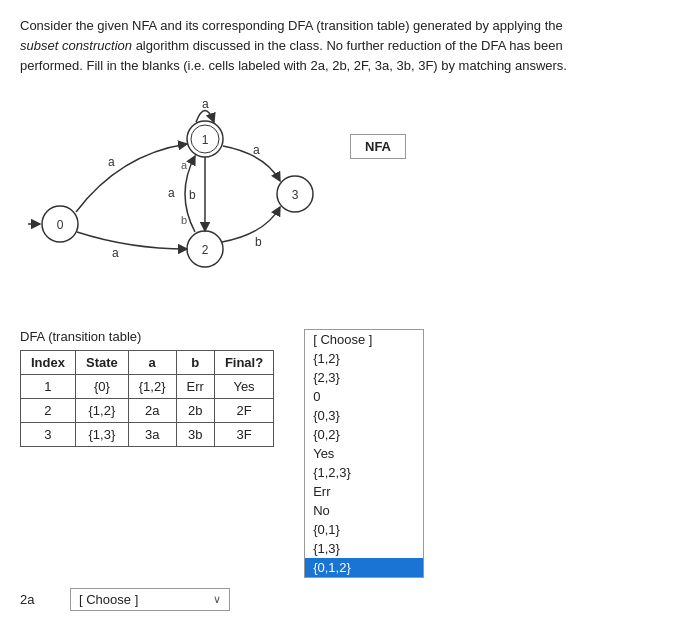 This screenshot has width=695, height=636. Describe the element at coordinates (152, 411) in the screenshot. I see `cell-a: 2a` at that location.